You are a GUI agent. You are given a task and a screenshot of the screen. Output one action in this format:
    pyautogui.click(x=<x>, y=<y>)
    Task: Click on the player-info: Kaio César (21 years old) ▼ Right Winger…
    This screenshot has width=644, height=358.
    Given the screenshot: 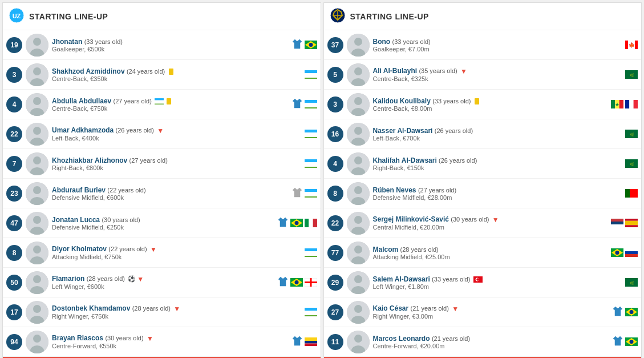 What is the action you would take?
    pyautogui.click(x=493, y=312)
    